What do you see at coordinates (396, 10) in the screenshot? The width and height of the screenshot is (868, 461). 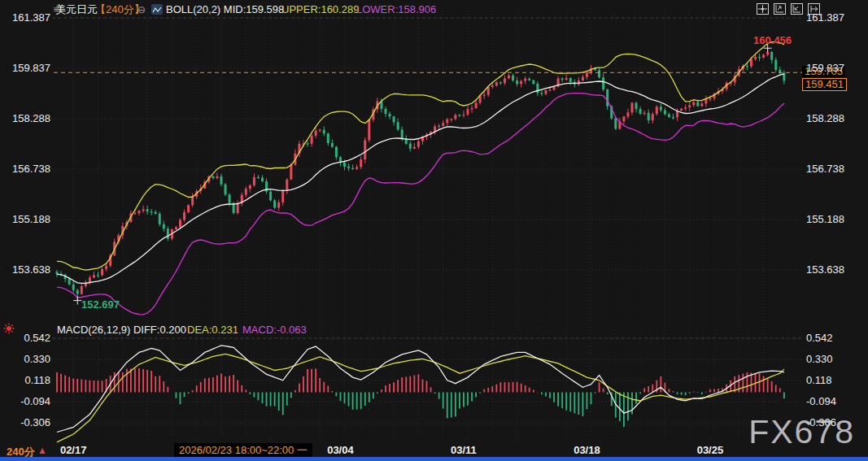 I see `boll-lower-value: LOWER:158.906` at bounding box center [396, 10].